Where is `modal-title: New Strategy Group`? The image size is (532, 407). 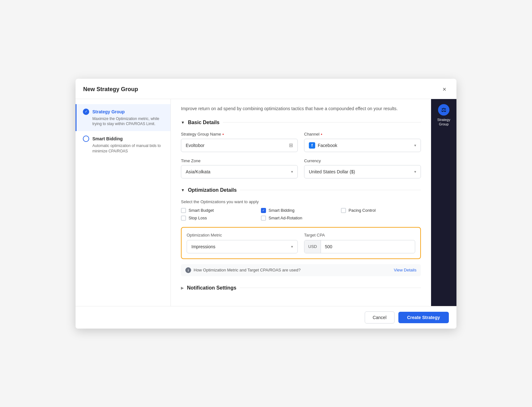 modal-title: New Strategy Group is located at coordinates (110, 90).